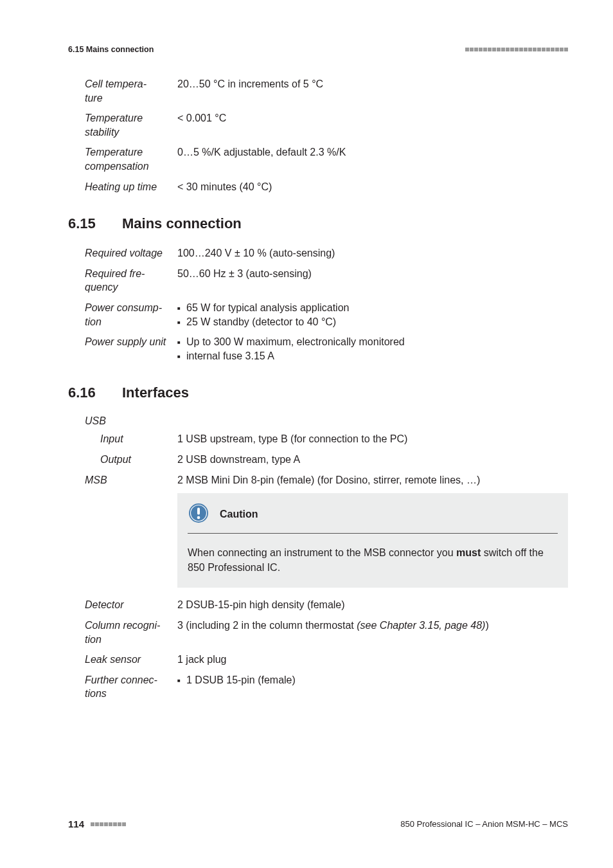  What do you see at coordinates (182, 224) in the screenshot?
I see `section-title: Mains connection` at bounding box center [182, 224].